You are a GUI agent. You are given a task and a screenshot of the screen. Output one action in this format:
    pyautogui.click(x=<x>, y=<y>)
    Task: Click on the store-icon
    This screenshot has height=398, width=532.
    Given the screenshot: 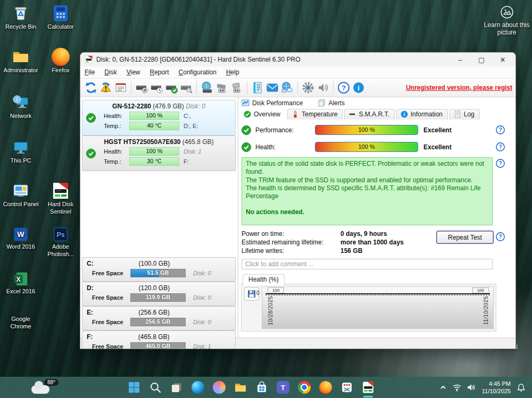 What is the action you would take?
    pyautogui.click(x=262, y=387)
    